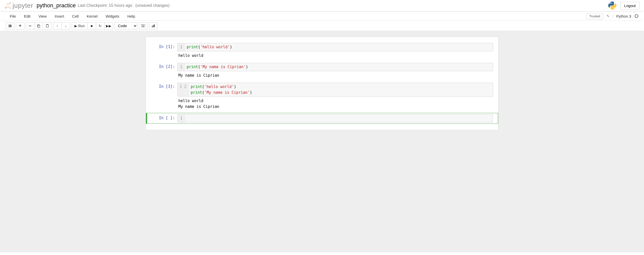 The width and height of the screenshot is (644, 255). I want to click on code-cell: In [3]:1 2print('hello world') print('My…, so click(322, 97).